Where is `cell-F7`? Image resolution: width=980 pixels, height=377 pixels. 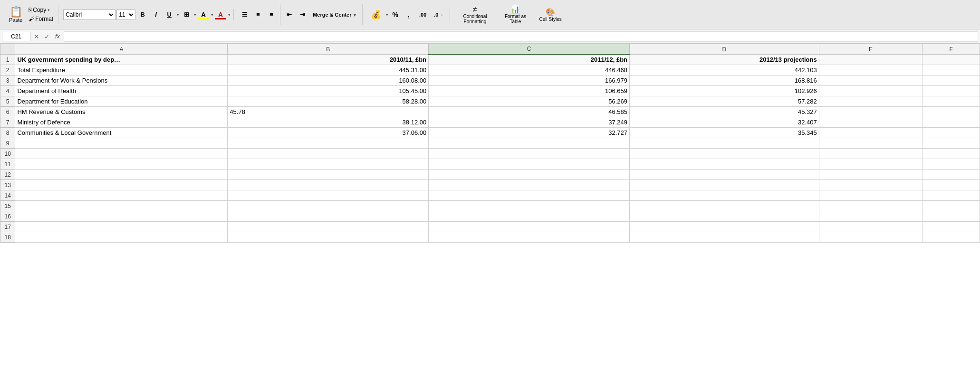
cell-F7 is located at coordinates (951, 123).